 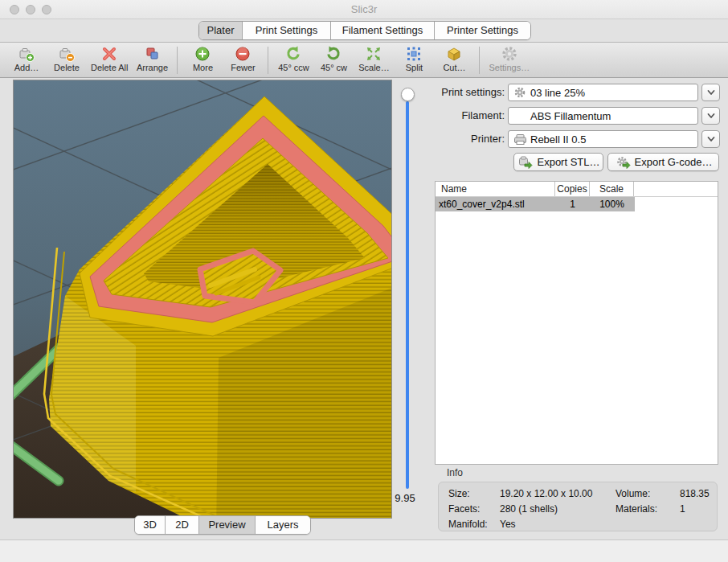 I want to click on manifold-value: Yes, so click(x=508, y=524).